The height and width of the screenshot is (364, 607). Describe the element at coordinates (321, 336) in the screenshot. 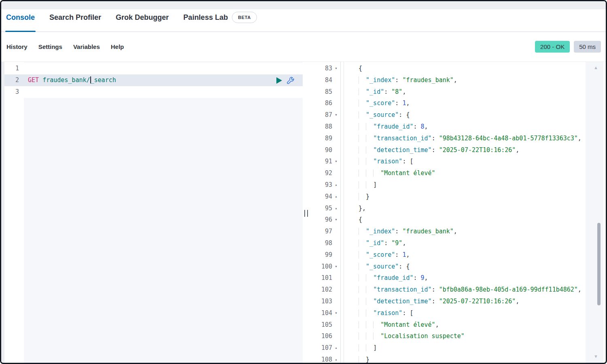

I see `line-number: 106` at that location.